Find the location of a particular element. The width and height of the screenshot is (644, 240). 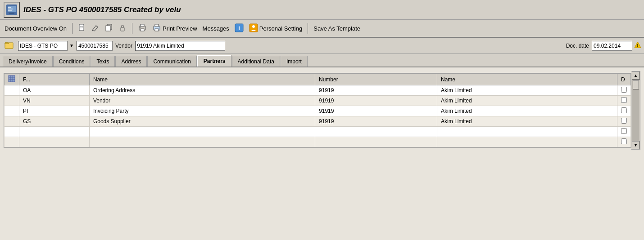

lock-icon is located at coordinates (122, 29).